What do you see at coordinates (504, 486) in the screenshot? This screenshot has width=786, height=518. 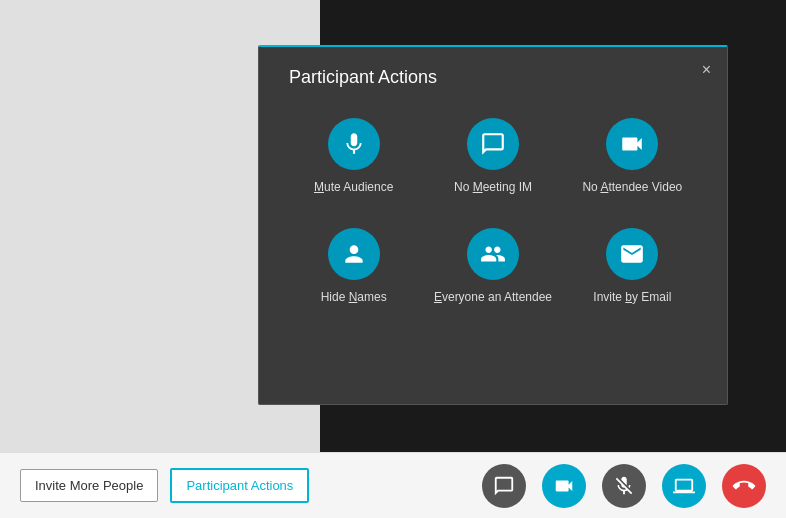 I see `chat-button` at bounding box center [504, 486].